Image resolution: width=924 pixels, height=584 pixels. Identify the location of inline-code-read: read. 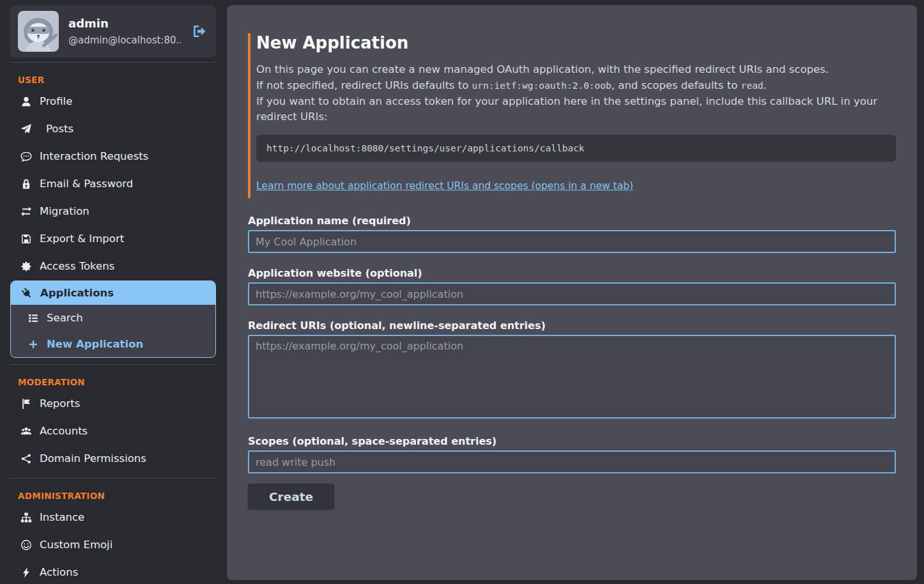
(753, 86).